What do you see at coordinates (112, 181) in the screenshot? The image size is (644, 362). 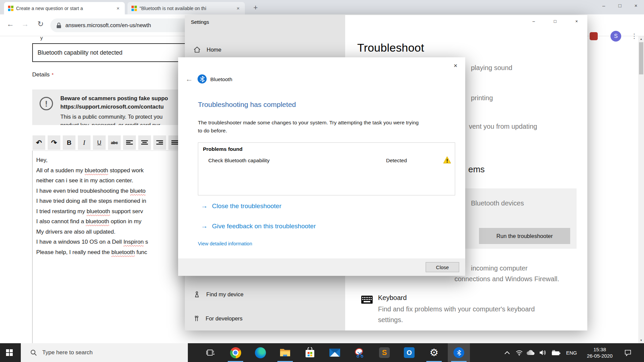 I see `editor-line: neither can i see it in my action center…` at bounding box center [112, 181].